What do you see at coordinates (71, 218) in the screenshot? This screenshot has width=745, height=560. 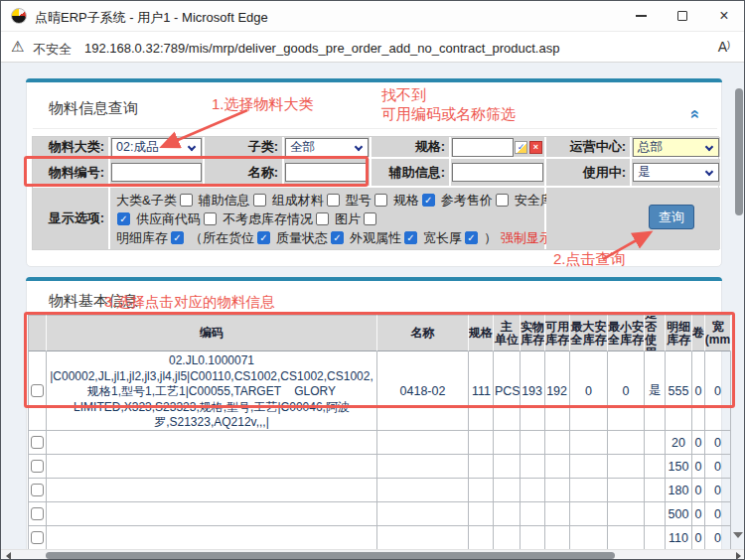 I see `display-options-label: 显示选项:` at bounding box center [71, 218].